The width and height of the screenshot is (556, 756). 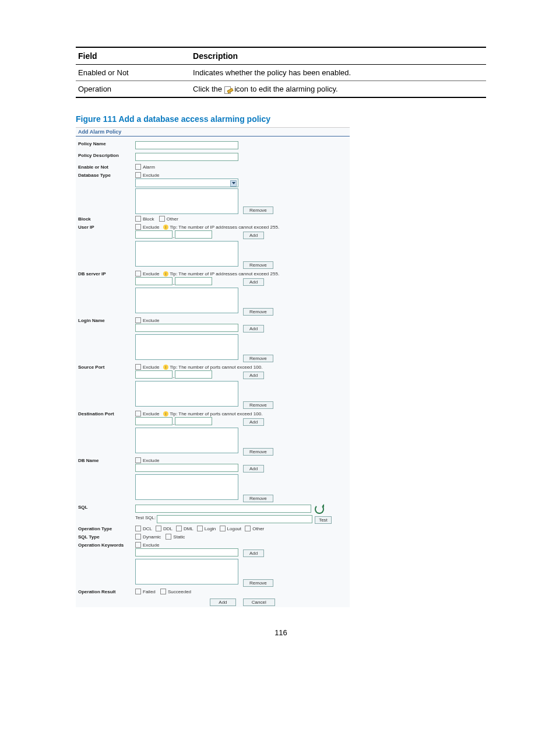 What do you see at coordinates (193, 281) in the screenshot?
I see `db-server-ip-to-input` at bounding box center [193, 281].